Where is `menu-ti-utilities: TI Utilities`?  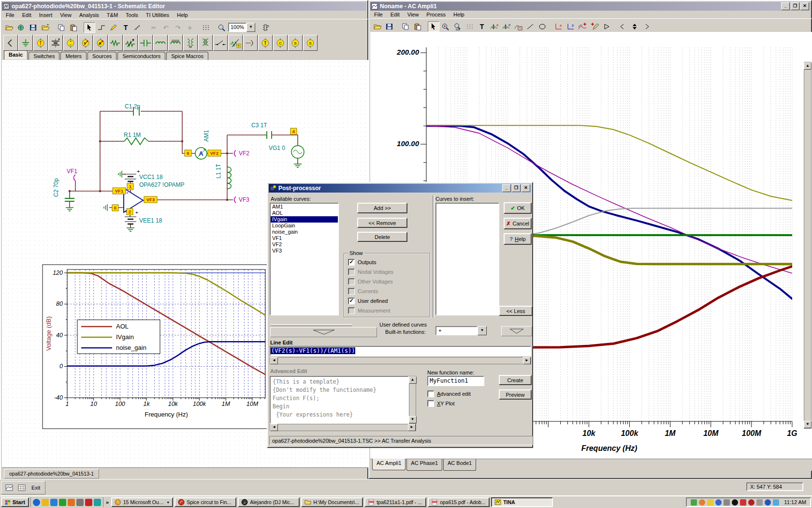
menu-ti-utilities: TI Utilities is located at coordinates (158, 15).